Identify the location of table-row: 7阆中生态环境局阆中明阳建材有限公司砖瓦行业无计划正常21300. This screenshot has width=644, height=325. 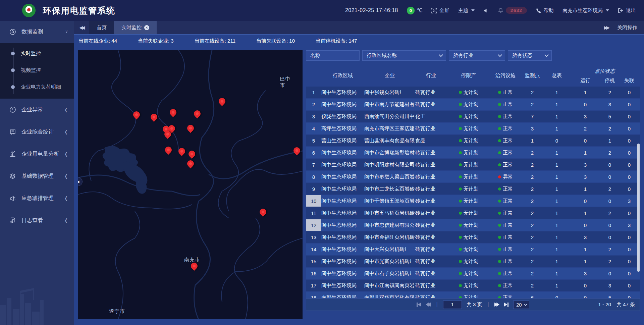
(473, 165).